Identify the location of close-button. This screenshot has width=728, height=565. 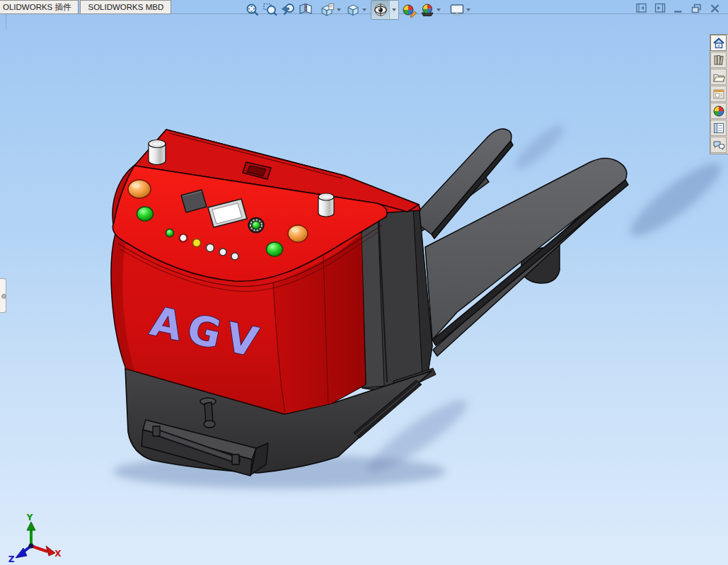
(715, 8).